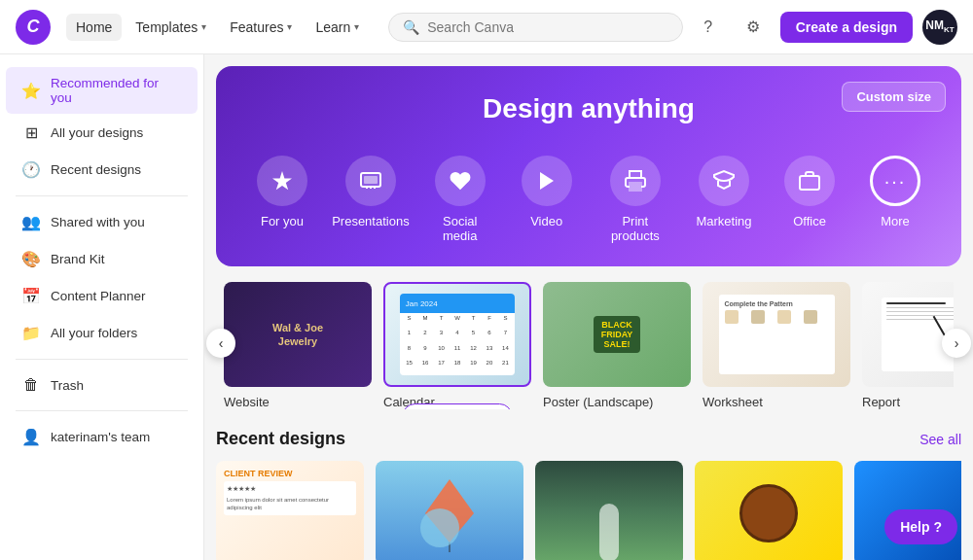 Image resolution: width=973 pixels, height=560 pixels. Describe the element at coordinates (101, 385) in the screenshot. I see `sidebar-item-trash: 🗑 Trash` at that location.